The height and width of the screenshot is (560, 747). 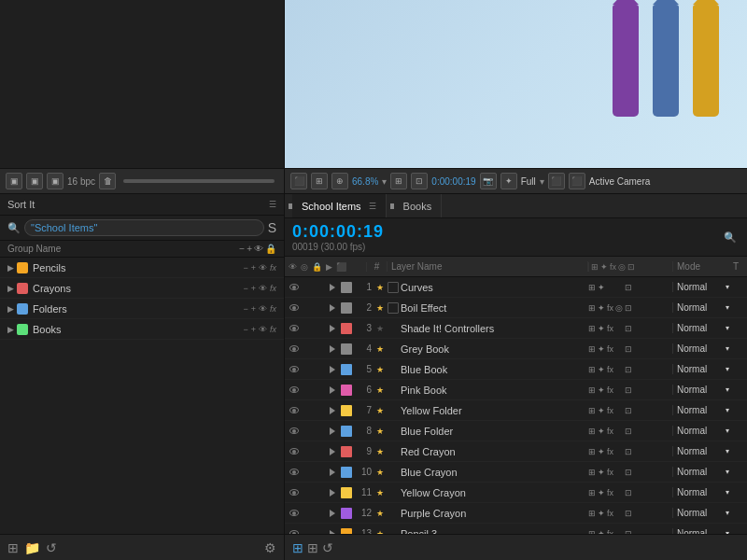 What do you see at coordinates (35, 181) in the screenshot?
I see `toolbar-btn-2: ▣` at bounding box center [35, 181].